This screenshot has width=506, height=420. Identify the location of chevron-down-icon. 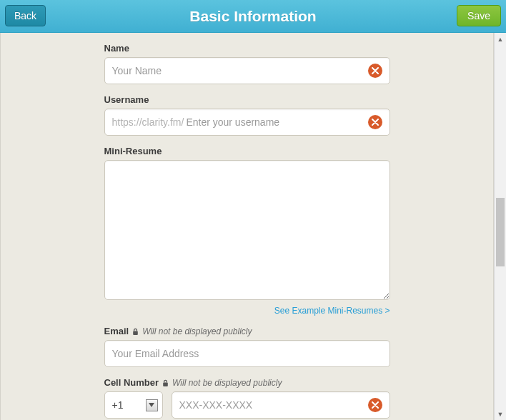
(152, 406).